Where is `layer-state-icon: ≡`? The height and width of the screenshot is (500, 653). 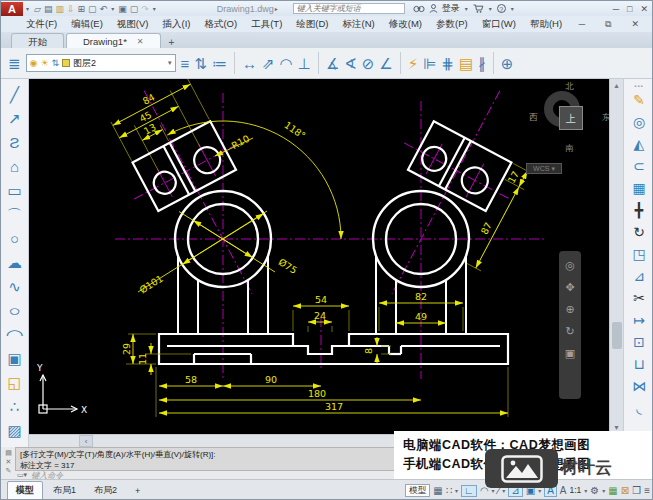
layer-state-icon: ≡ is located at coordinates (186, 64).